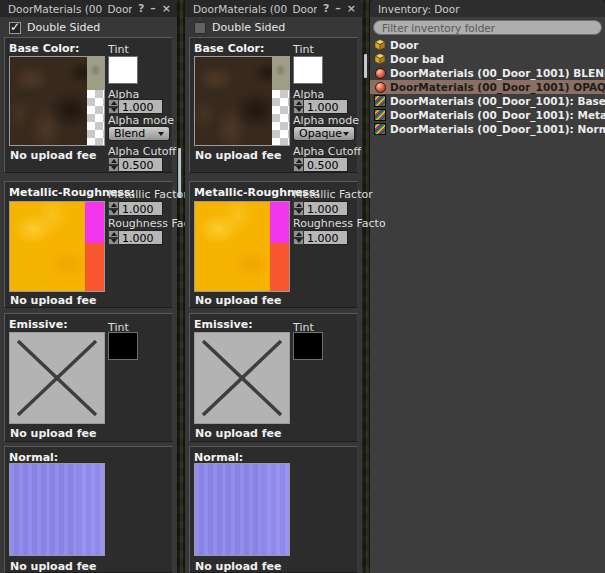 The height and width of the screenshot is (573, 605). I want to click on blank-texture-x-icon, so click(242, 378).